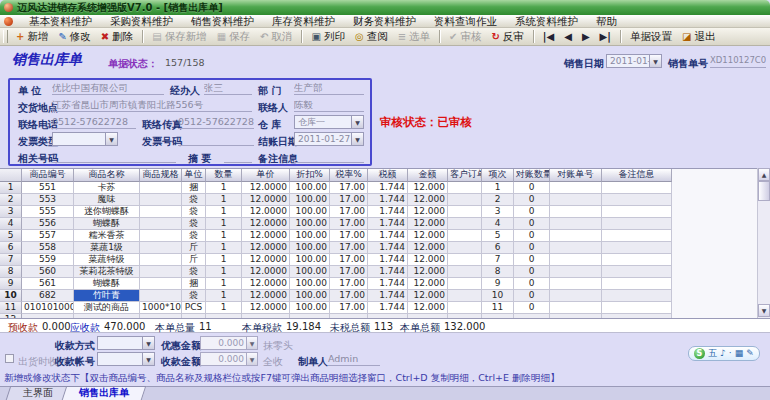 The width and height of the screenshot is (770, 400). What do you see at coordinates (764, 191) in the screenshot?
I see `scrollbar-thumb` at bounding box center [764, 191].